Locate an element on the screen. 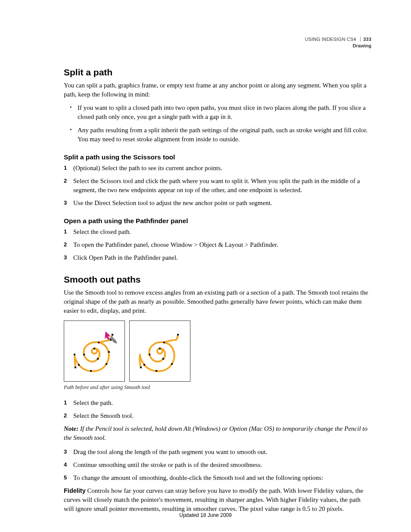 The image size is (411, 532). step-item: Select the closed path. is located at coordinates (218, 232).